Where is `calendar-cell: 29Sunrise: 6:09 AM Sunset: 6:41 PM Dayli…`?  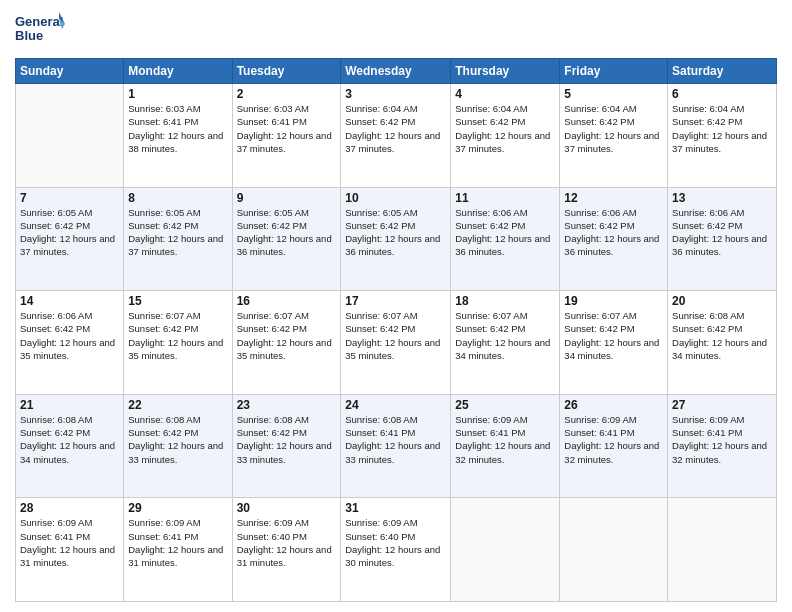 calendar-cell: 29Sunrise: 6:09 AM Sunset: 6:41 PM Dayli… is located at coordinates (178, 550).